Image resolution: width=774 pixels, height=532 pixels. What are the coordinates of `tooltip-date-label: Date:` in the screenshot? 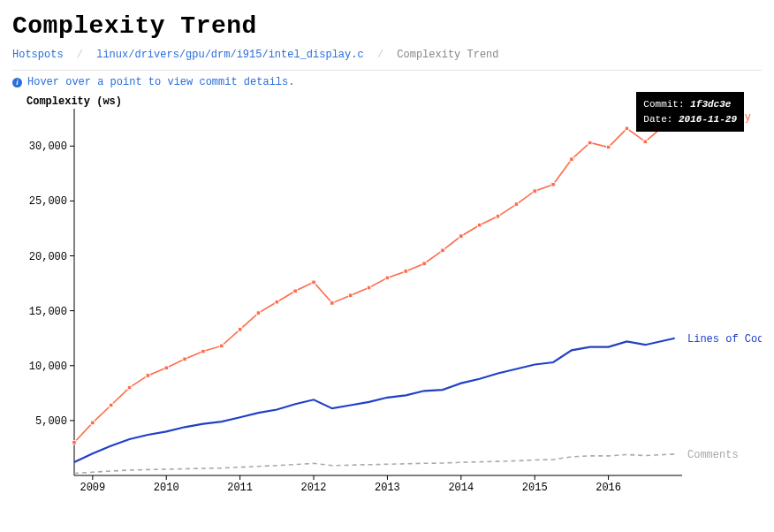 It's located at (657, 119).